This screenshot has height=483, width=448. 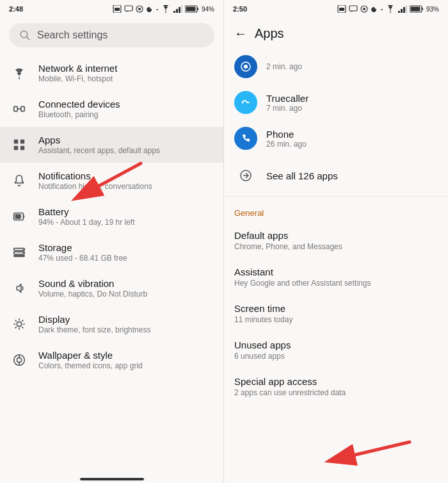 What do you see at coordinates (95, 324) in the screenshot?
I see `display-text: Display Dark theme, font size, brightnes…` at bounding box center [95, 324].